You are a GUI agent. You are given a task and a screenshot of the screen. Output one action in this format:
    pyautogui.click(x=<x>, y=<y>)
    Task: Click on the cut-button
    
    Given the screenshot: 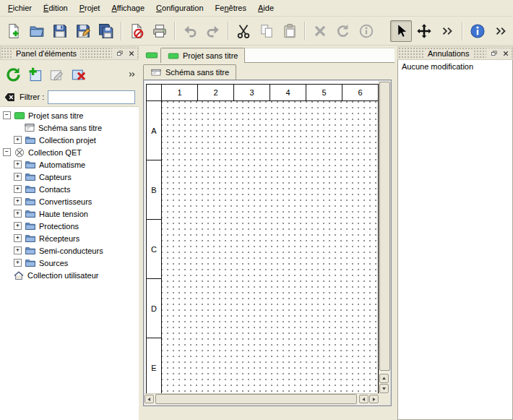 What is the action you would take?
    pyautogui.click(x=243, y=31)
    